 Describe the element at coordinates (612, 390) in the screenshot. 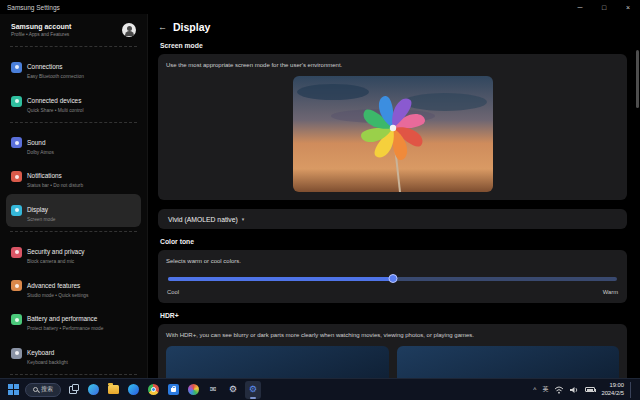

I see `clock: 19:00 2024/2/5` at that location.